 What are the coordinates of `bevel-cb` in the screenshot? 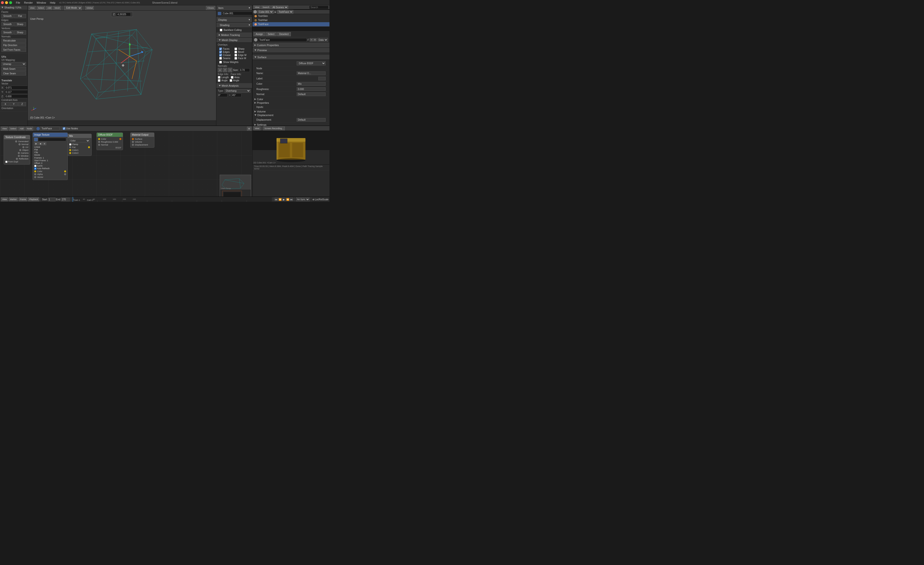 It's located at (236, 52).